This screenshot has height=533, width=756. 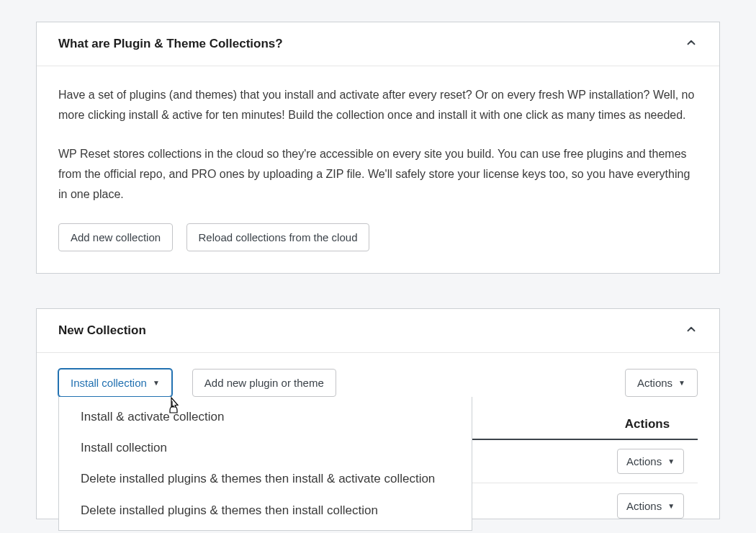 I want to click on actions-column-header: Actions, so click(x=647, y=424).